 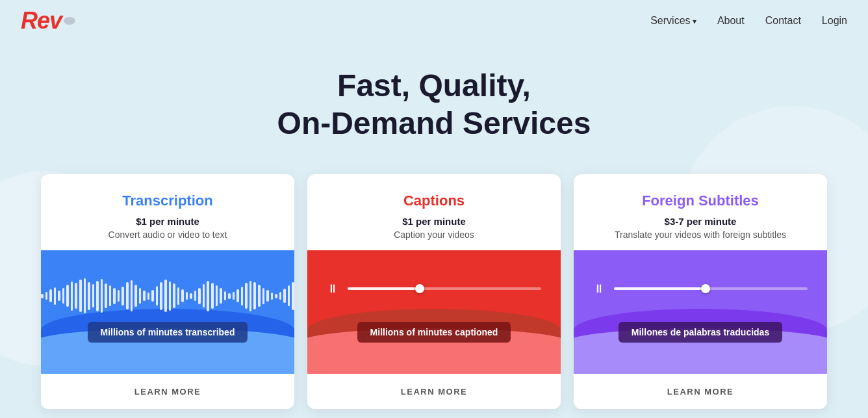 I want to click on subtitles-badge: Millones de palabras traducidas, so click(x=700, y=332).